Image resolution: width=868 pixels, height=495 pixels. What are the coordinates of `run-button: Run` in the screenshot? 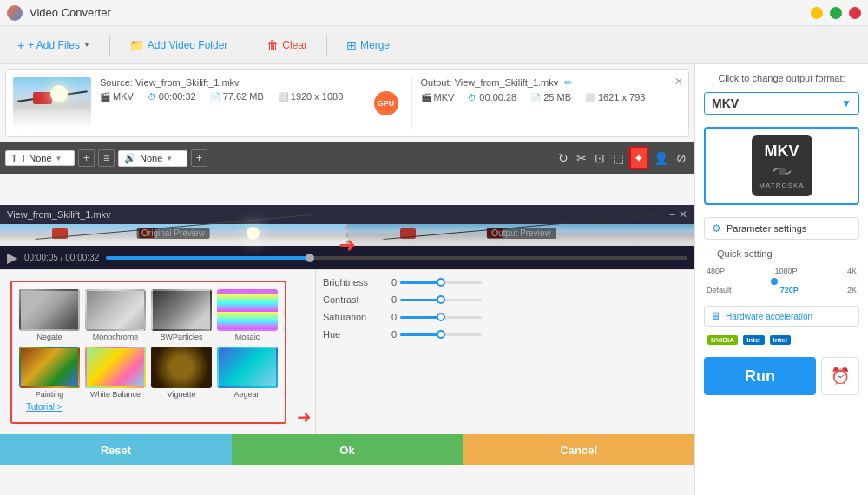 It's located at (760, 376).